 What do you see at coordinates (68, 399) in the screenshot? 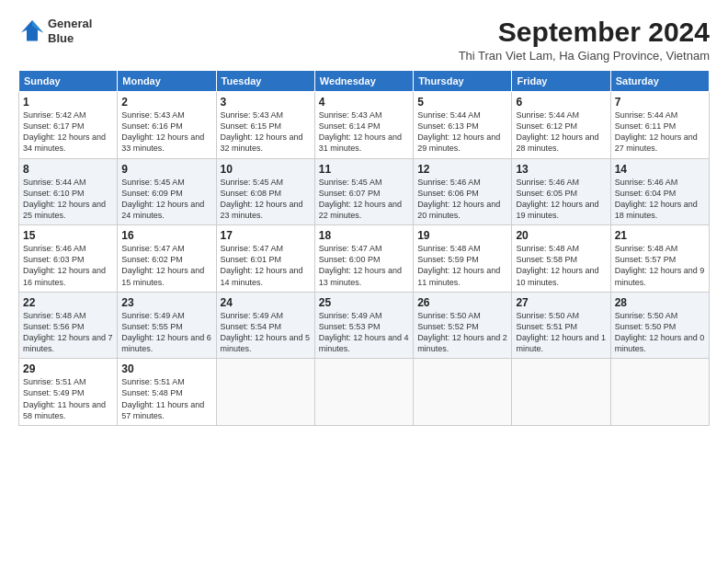
I see `day-info: Sunrise: 5:51 AMSunset: 5:49 PMDaylight:…` at bounding box center [68, 399].